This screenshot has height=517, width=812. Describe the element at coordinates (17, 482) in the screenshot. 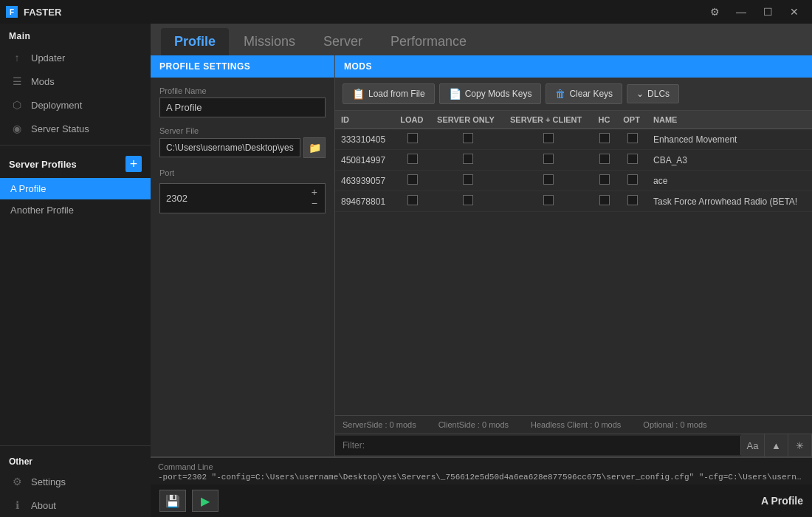

I see `settings-icon: ⚙` at that location.